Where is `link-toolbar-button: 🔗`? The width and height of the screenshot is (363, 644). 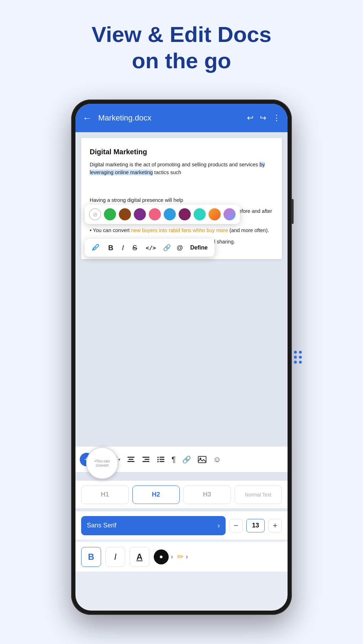 link-toolbar-button: 🔗 is located at coordinates (186, 460).